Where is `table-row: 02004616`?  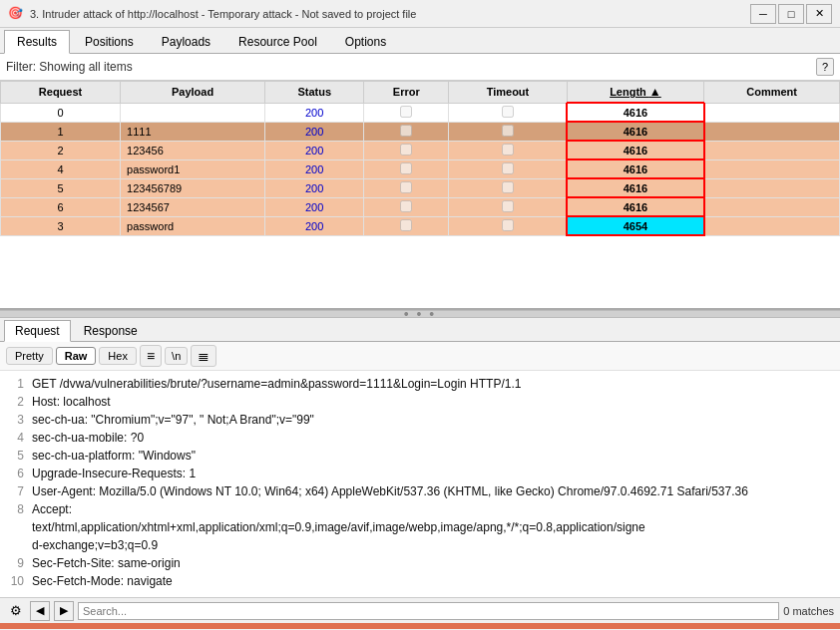
table-row: 02004616 is located at coordinates (421, 112).